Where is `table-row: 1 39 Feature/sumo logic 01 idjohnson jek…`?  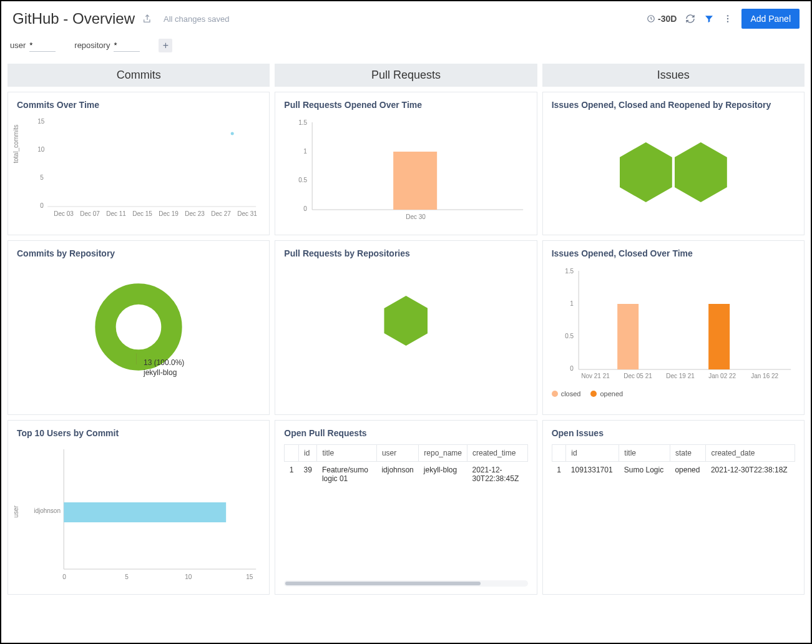
table-row: 1 39 Feature/sumo logic 01 idjohnson jek… is located at coordinates (406, 474).